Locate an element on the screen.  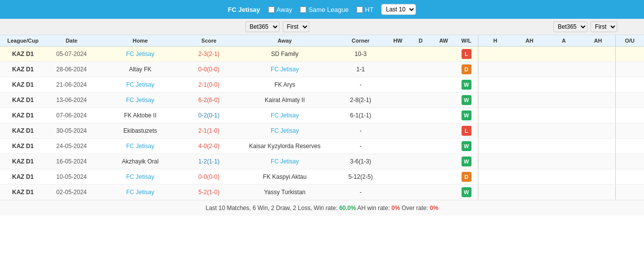
cell-away: FC Jetisay is located at coordinates (285, 116).